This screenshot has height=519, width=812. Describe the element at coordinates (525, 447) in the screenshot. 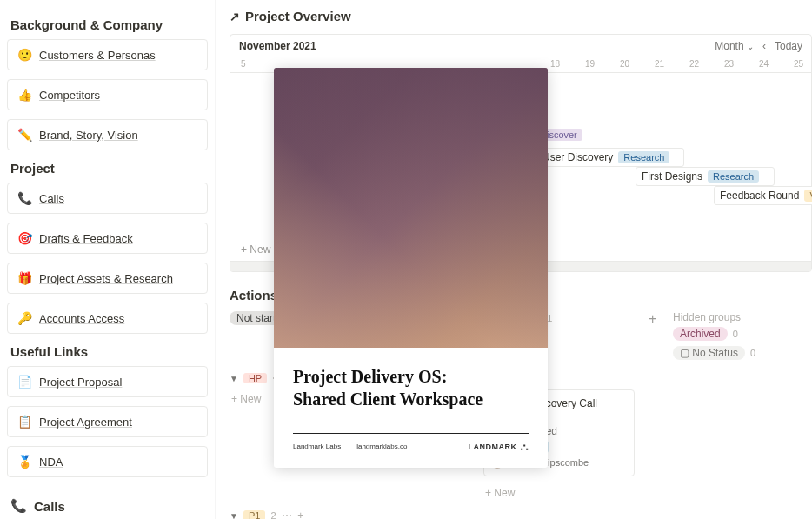

I see `landmark-logo-icon: ⸫` at that location.